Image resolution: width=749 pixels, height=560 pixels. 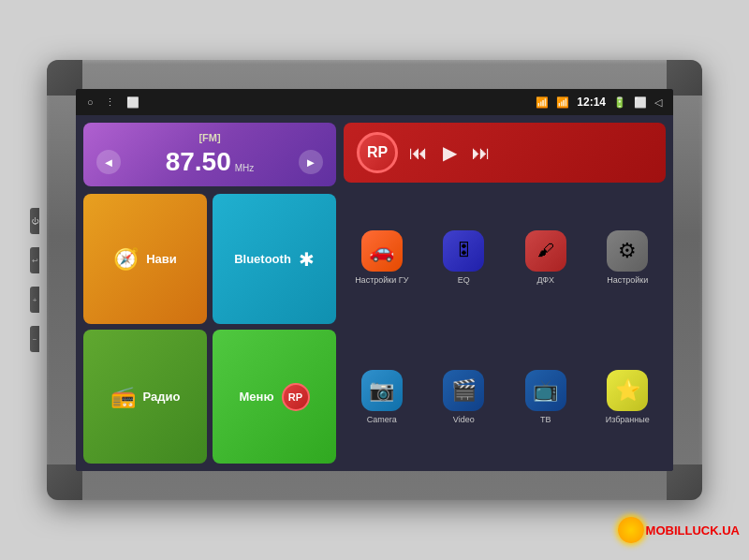 What do you see at coordinates (693, 530) in the screenshot?
I see `watermark-text: MOBILLUCK.UA` at bounding box center [693, 530].